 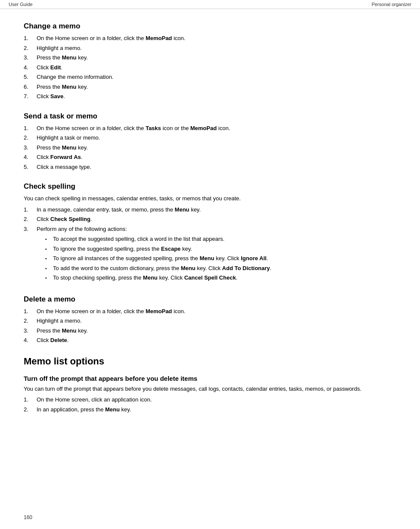 I want to click on list-item: • To accept the suggested spelling, clic…, so click(x=221, y=239).